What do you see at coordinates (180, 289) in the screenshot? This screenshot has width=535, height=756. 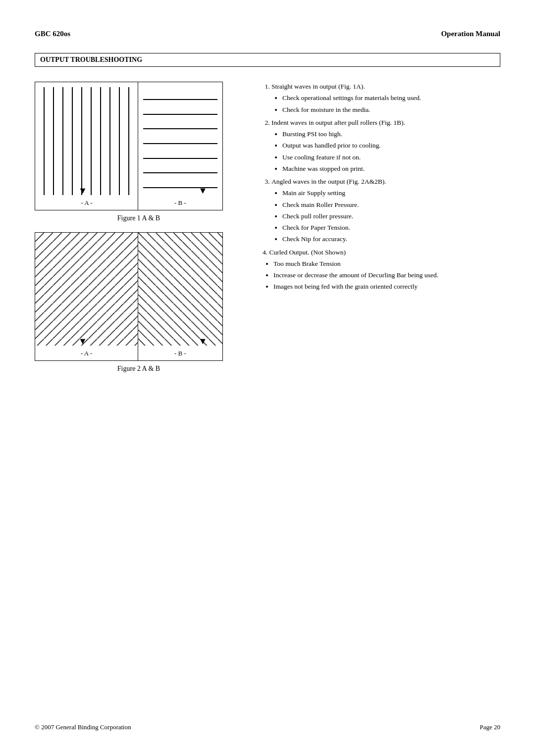 I see `diag-svg-b` at bounding box center [180, 289].